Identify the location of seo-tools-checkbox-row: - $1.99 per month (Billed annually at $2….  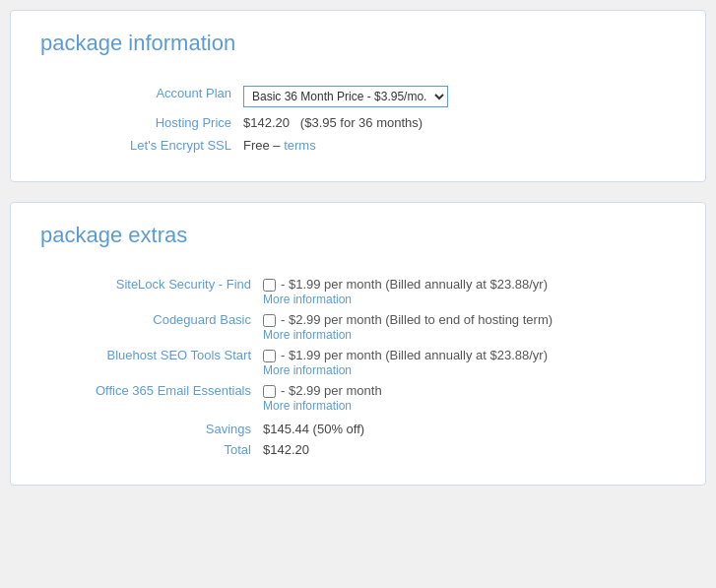
(467, 355).